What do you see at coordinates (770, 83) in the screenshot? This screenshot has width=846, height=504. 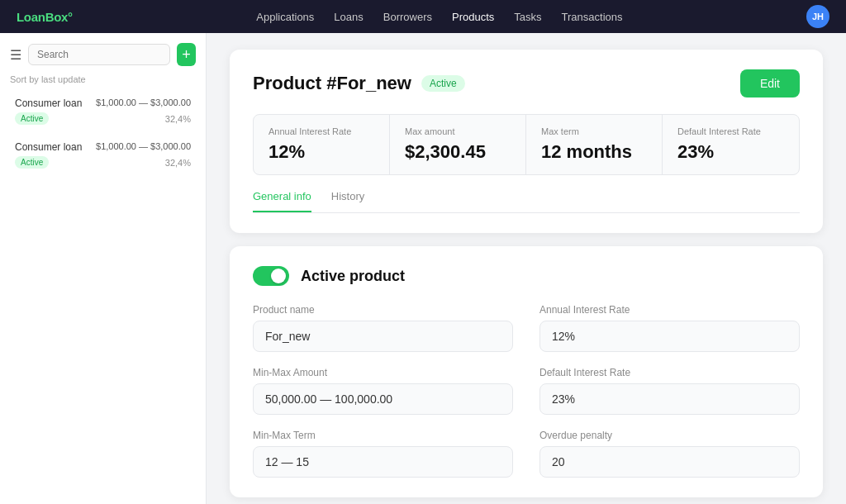 I see `edit-button: Edit` at bounding box center [770, 83].